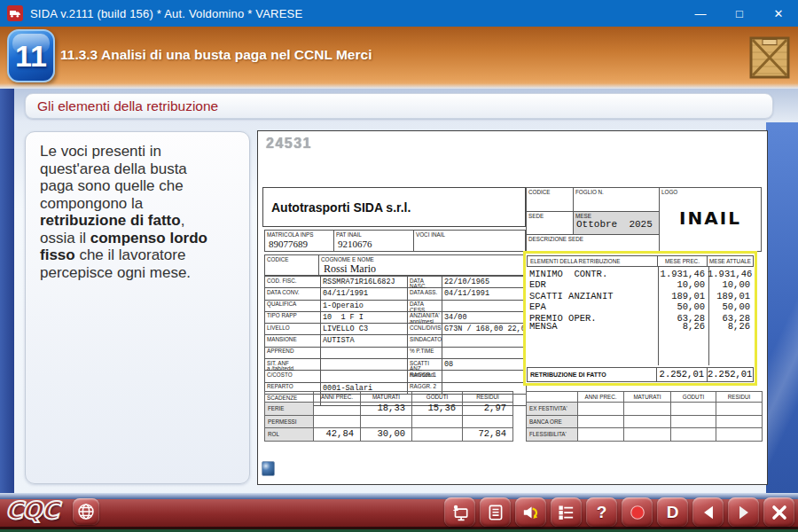 This screenshot has width=798, height=532. Describe the element at coordinates (683, 261) in the screenshot. I see `mese-prec-col-label: MESE PREC.` at that location.